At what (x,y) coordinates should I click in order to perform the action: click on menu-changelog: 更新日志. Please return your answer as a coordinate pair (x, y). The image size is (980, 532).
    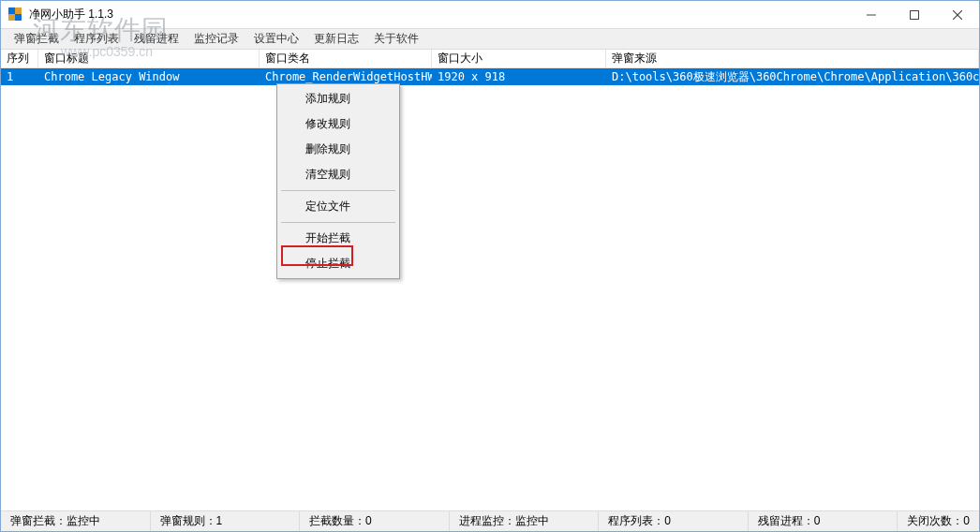
    Looking at the image, I should click on (336, 39).